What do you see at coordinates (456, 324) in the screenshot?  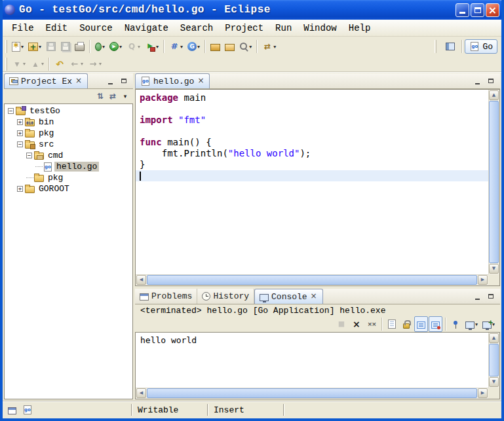 I see `pin-console-button` at bounding box center [456, 324].